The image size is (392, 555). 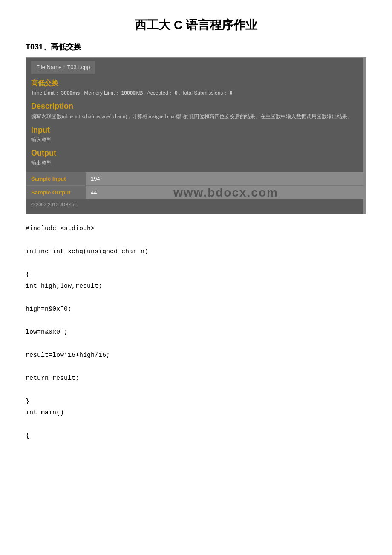 What do you see at coordinates (196, 309) in the screenshot?
I see `code-line-8: high=n&0xF0;` at bounding box center [196, 309].